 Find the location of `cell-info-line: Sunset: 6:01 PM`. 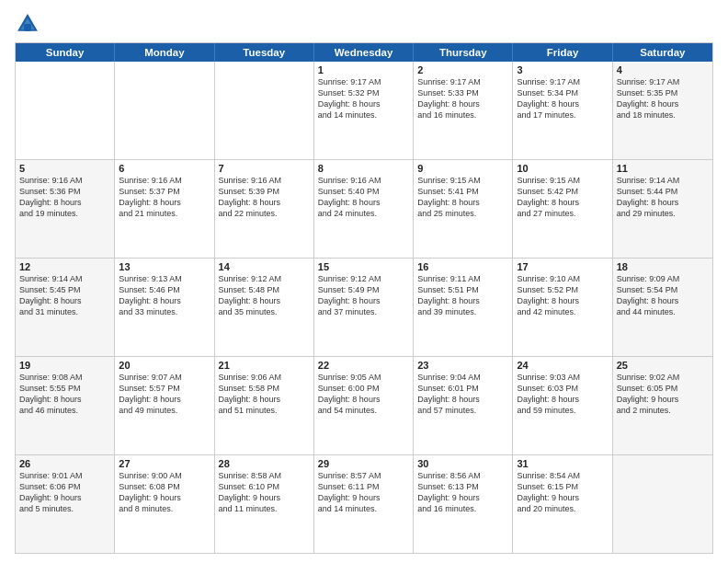

cell-info-line: Sunset: 6:01 PM is located at coordinates (463, 388).